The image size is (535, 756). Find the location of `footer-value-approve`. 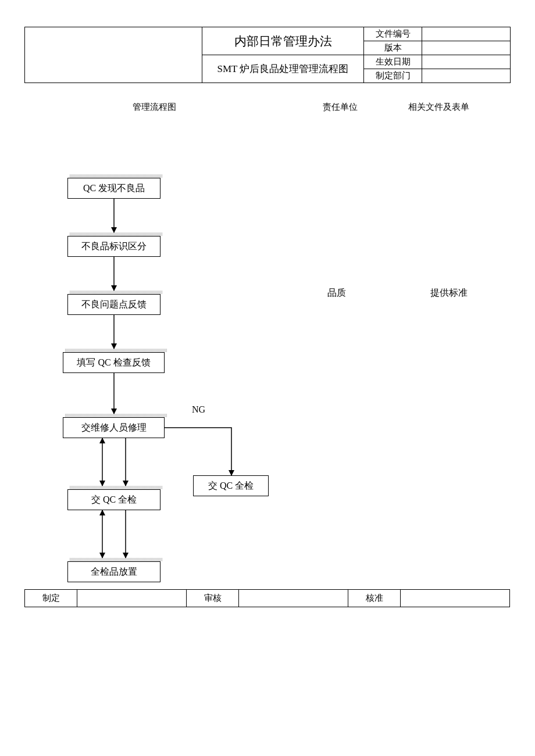

footer-value-approve is located at coordinates (455, 599).